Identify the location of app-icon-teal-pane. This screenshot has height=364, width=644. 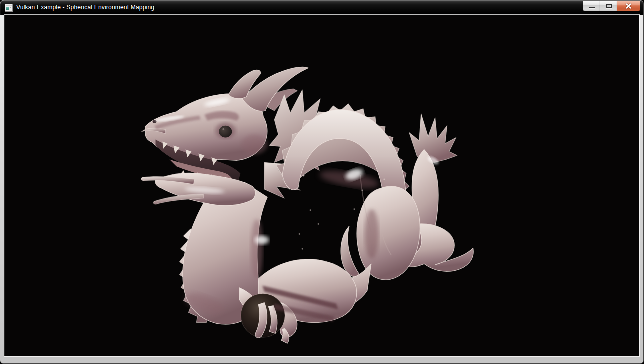
(8, 9).